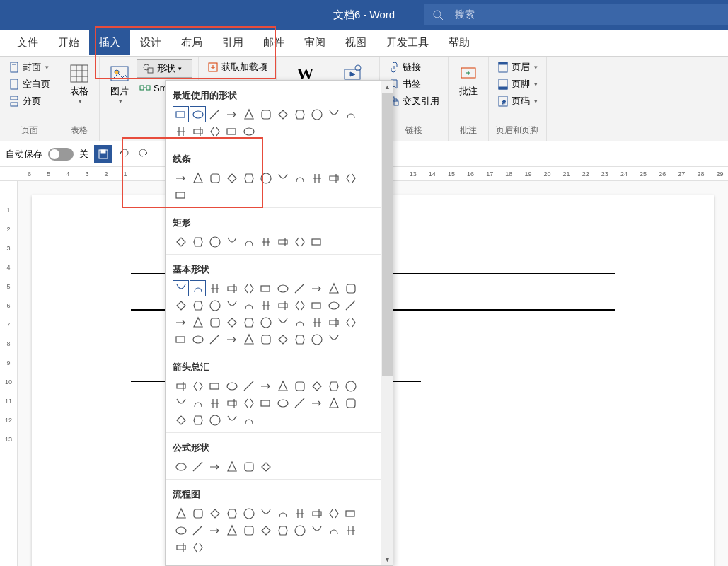  What do you see at coordinates (414, 101) in the screenshot?
I see `crossref-button: 交叉引用` at bounding box center [414, 101].